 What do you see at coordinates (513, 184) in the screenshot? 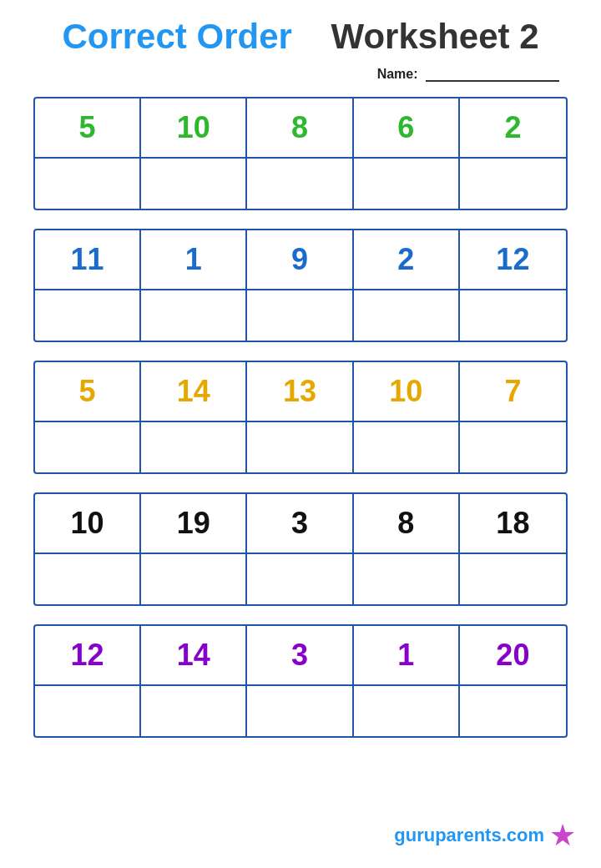
I see `answer-r1c5` at bounding box center [513, 184].